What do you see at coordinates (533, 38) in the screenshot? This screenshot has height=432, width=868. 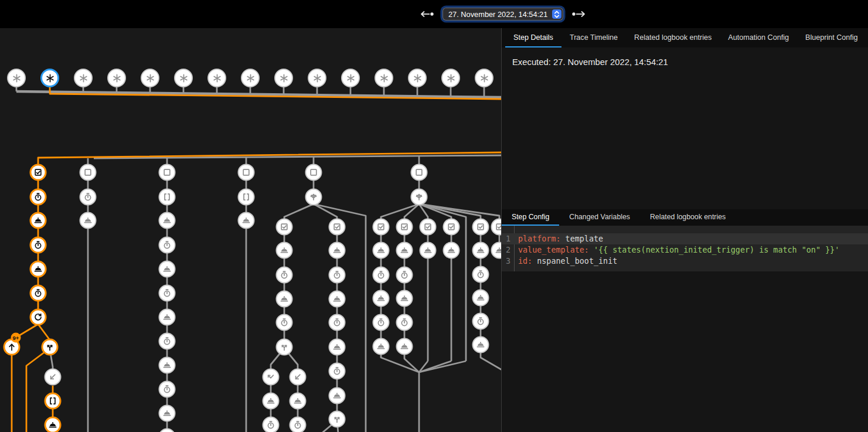 I see `tab-step-details: Step Details` at bounding box center [533, 38].